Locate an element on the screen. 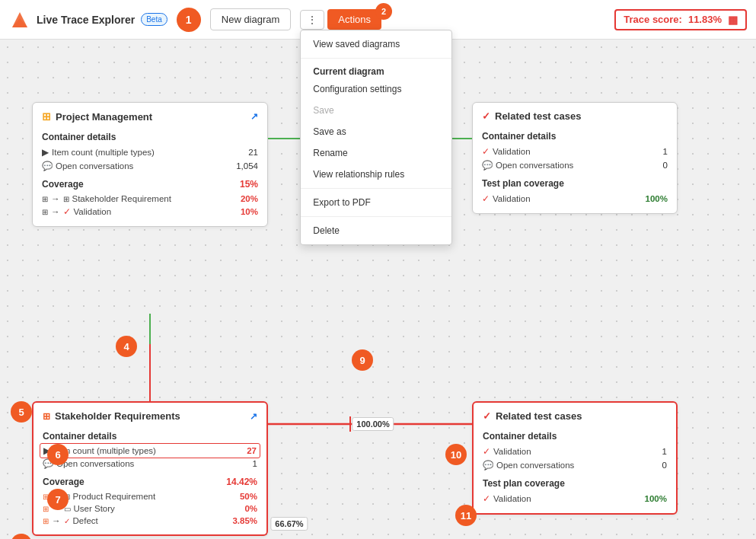 The width and height of the screenshot is (756, 539). sr-open-conv-value: 1 is located at coordinates (255, 464).